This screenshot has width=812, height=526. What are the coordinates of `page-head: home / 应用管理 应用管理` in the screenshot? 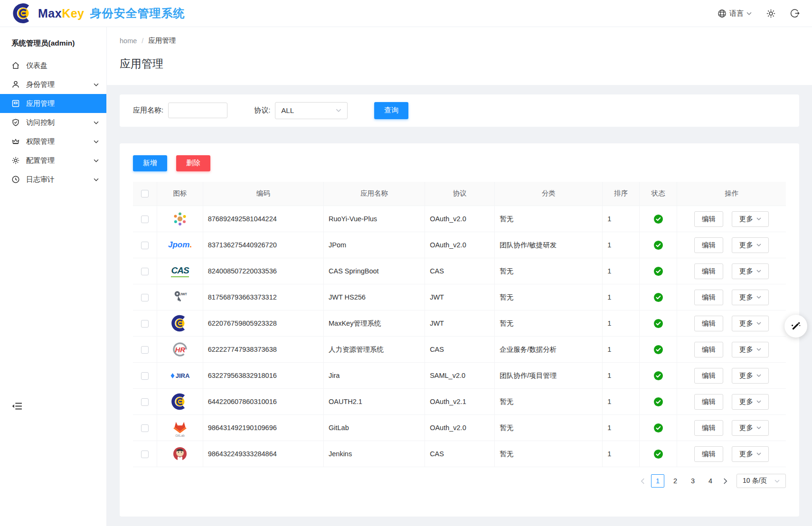 It's located at (460, 56).